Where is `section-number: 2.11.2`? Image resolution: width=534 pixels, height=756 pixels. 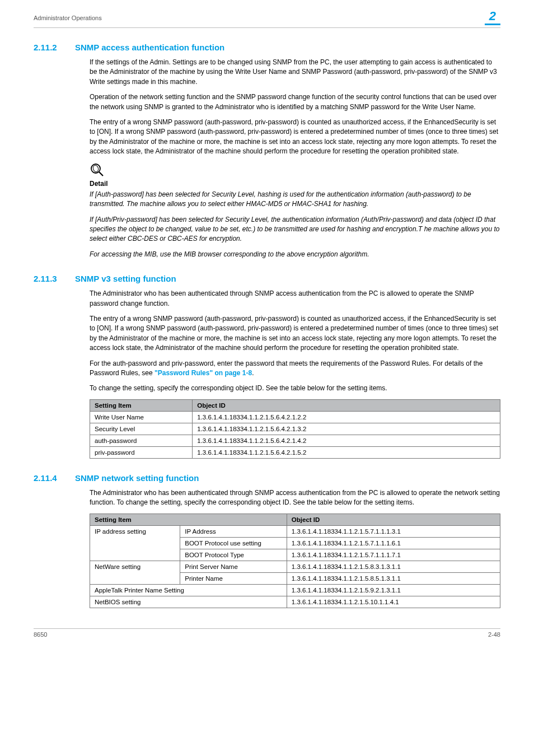
section-number: 2.11.2 is located at coordinates (48, 47).